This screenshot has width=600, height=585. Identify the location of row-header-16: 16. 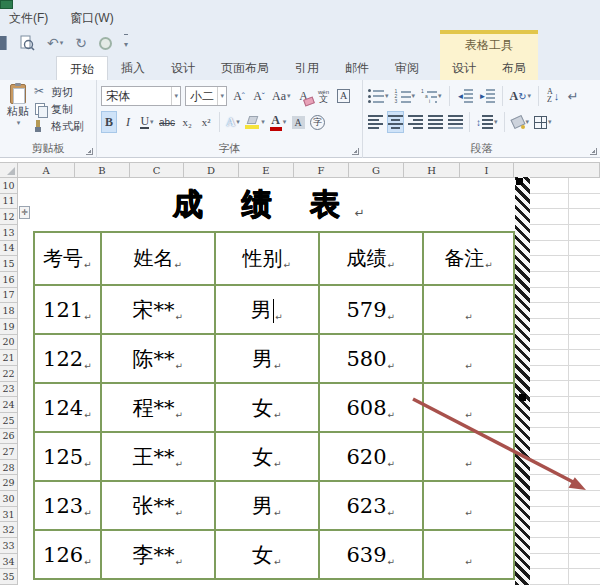
(8, 280).